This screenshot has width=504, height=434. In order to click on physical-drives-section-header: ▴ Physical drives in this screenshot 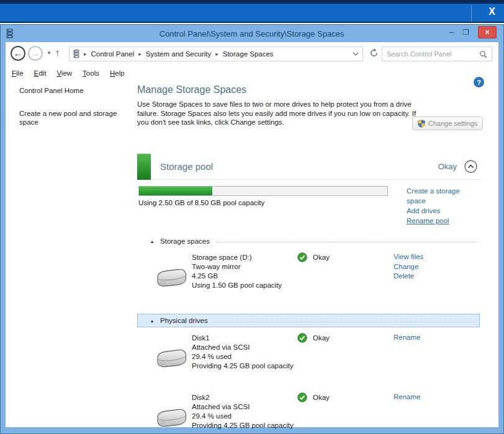, I will do `click(308, 321)`.